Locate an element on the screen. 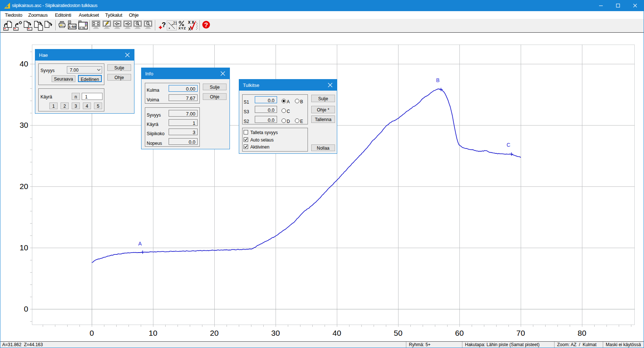 The height and width of the screenshot is (348, 644). svg-text: C is located at coordinates (508, 145).